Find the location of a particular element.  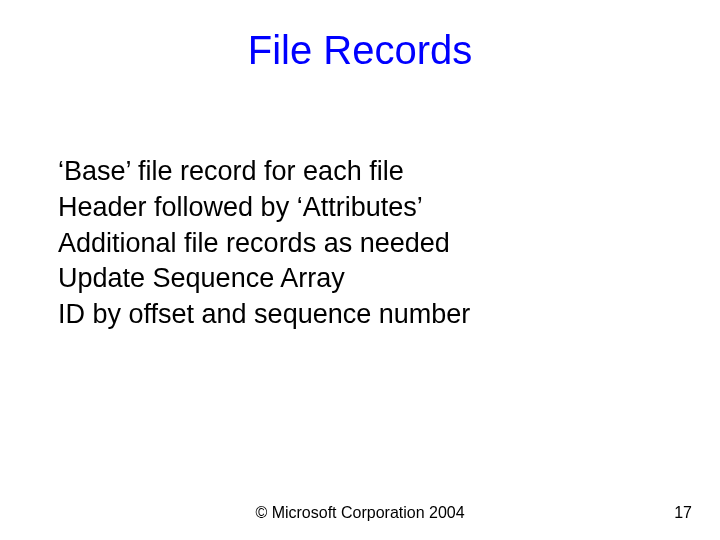

bullet-item: Additional file records as needed is located at coordinates (360, 244).